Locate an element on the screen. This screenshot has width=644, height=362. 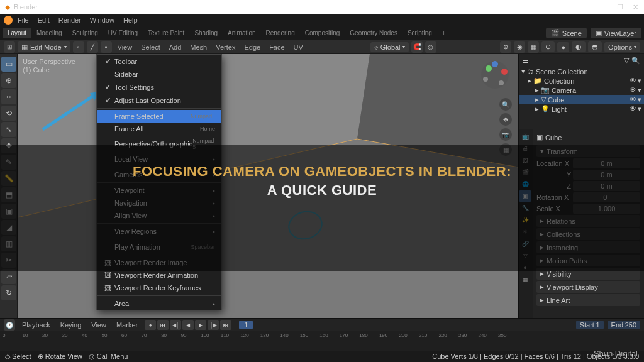
view-menu-viewport-render-image: 🖼Viewport Render Image is located at coordinates (159, 263).